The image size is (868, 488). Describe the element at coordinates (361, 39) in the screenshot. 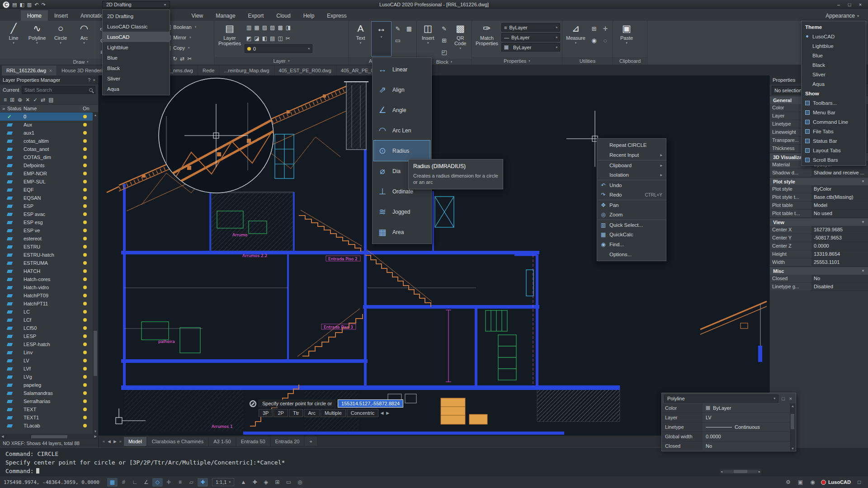

I see `text-tool-button: A Text ▾` at that location.